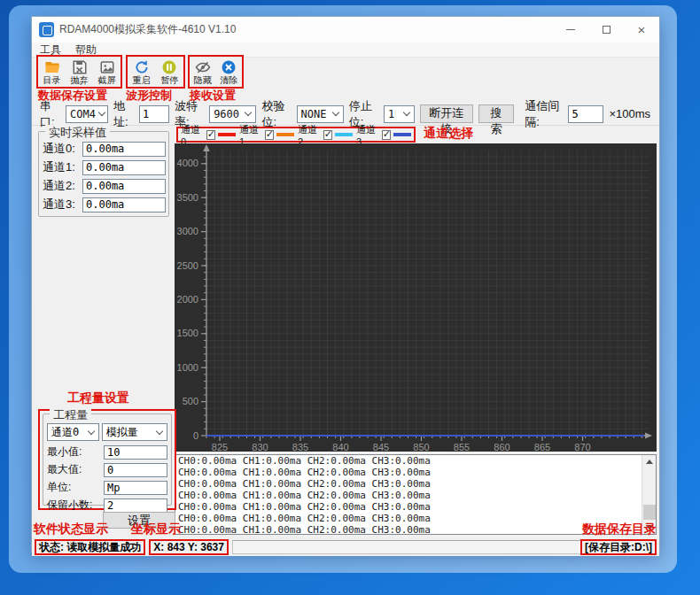  Describe the element at coordinates (229, 73) in the screenshot. I see `clear-button: 清除` at that location.